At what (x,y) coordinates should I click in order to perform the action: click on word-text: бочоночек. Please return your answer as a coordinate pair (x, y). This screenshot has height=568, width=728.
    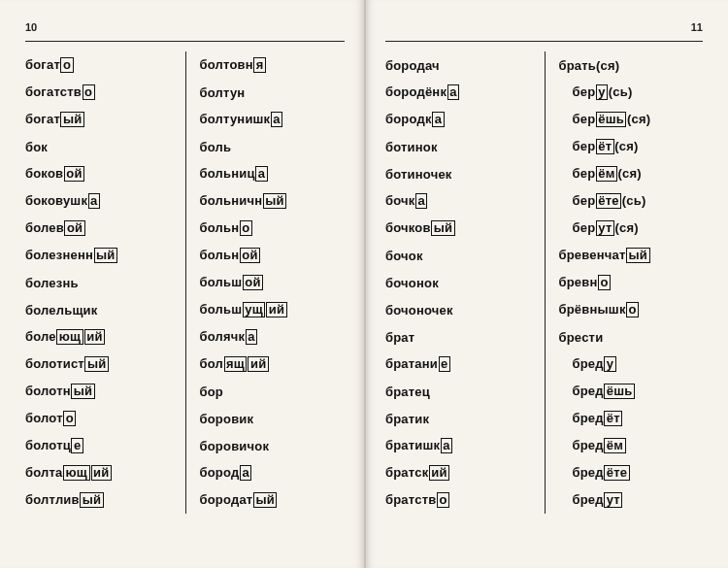
    Looking at the image, I should click on (419, 311).